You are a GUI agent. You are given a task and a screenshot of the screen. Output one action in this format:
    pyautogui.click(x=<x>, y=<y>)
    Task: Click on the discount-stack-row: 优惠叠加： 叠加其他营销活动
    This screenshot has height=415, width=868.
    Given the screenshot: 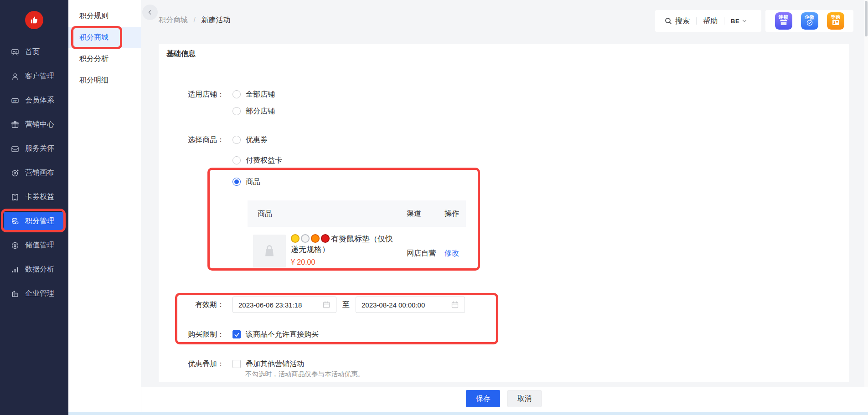 What is the action you would take?
    pyautogui.click(x=232, y=364)
    